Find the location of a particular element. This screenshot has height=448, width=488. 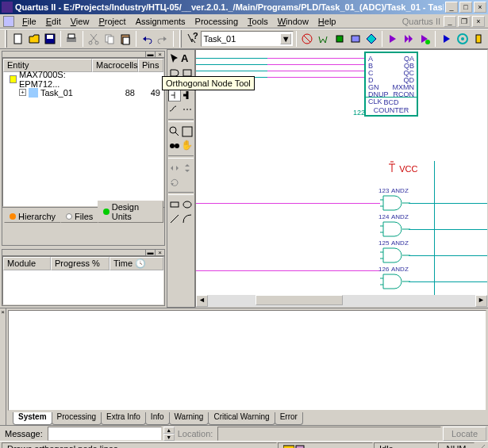

messages-grip: × is located at coordinates (3, 366).